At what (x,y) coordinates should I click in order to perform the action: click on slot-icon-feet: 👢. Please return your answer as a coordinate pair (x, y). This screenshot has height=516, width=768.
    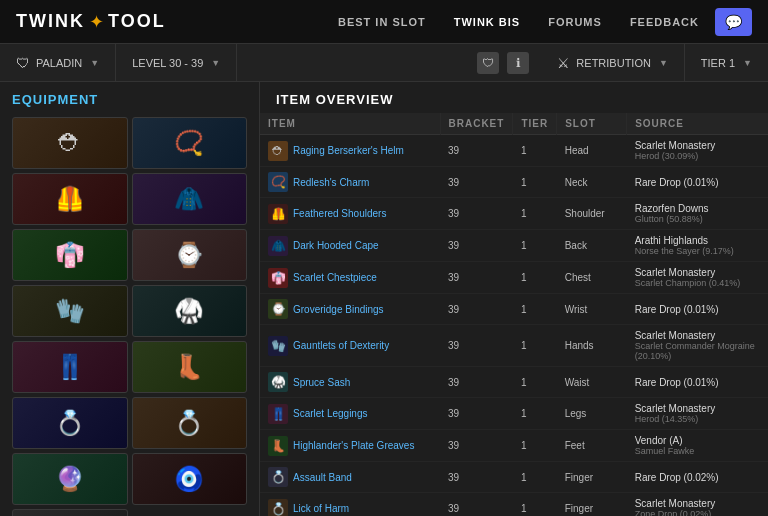
    Looking at the image, I should click on (189, 367).